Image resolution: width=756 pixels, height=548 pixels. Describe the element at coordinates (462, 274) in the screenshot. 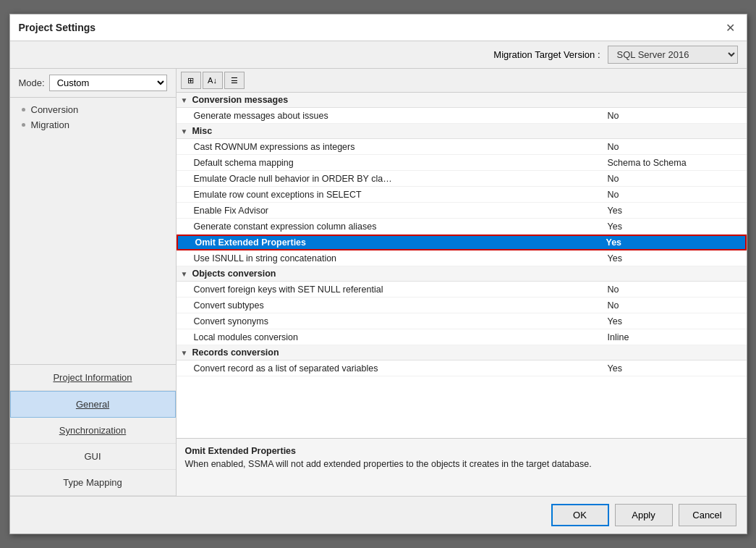

I see `group-objects-conversion: ▼ Objects conversion` at that location.